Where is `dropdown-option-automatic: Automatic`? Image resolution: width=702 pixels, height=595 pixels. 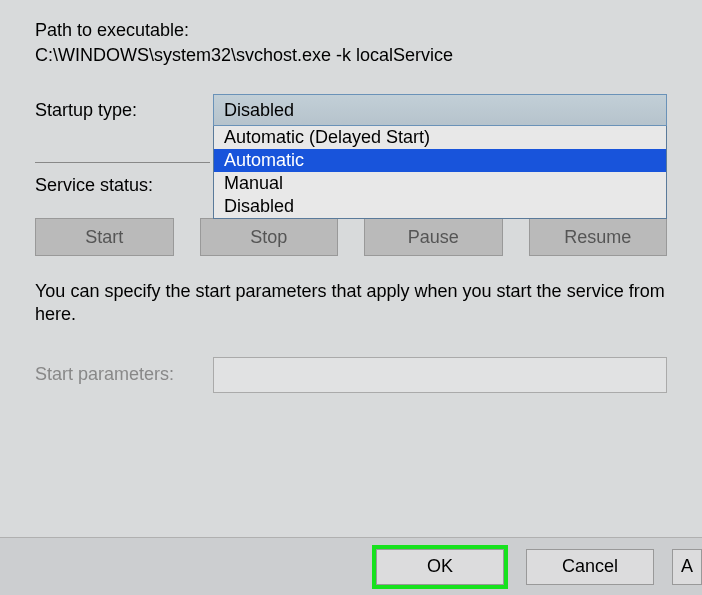
dropdown-option-automatic: Automatic is located at coordinates (440, 160).